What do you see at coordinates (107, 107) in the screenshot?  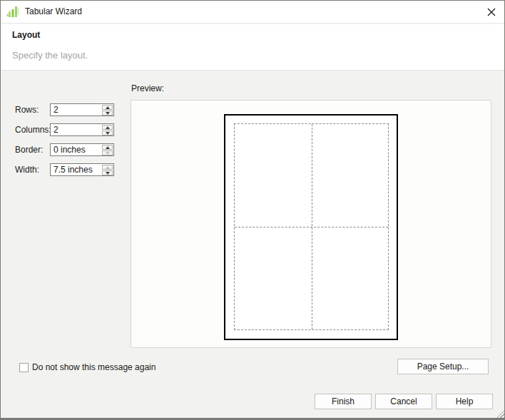 I see `rows-spin-up-icon` at bounding box center [107, 107].